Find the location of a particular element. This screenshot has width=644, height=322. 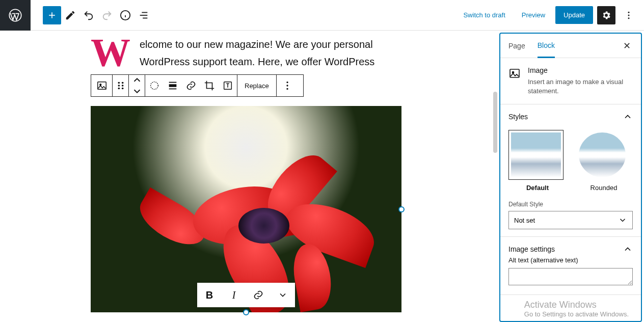

image-icon is located at coordinates (515, 73).